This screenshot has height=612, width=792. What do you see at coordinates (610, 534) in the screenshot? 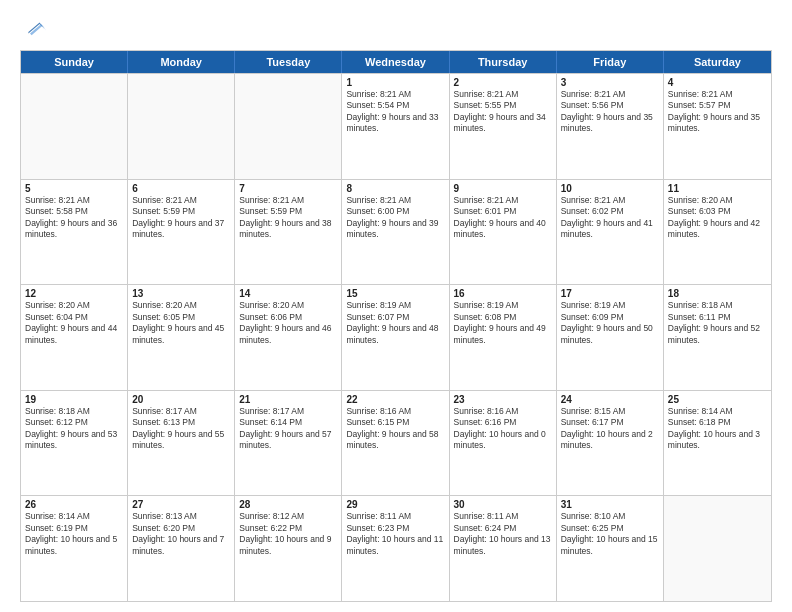
I see `day-info: Sunrise: 8:10 AM Sunset: 6:25 PM Dayligh…` at bounding box center [610, 534].